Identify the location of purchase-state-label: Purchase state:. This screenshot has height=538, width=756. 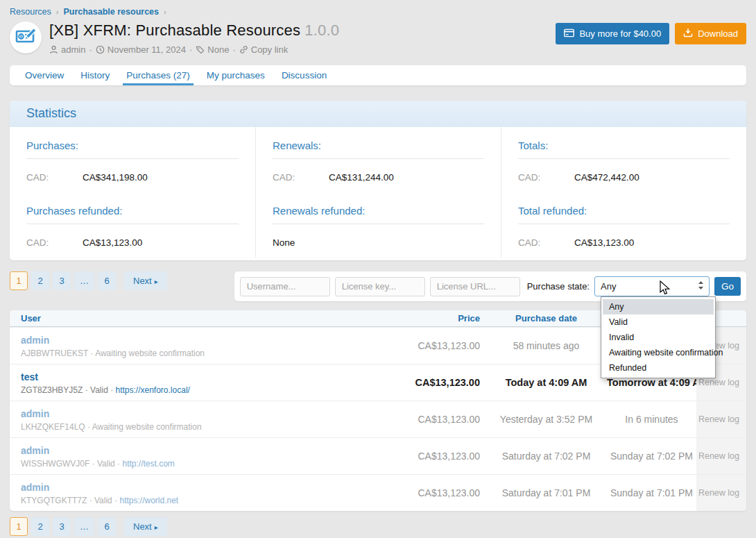
(558, 286).